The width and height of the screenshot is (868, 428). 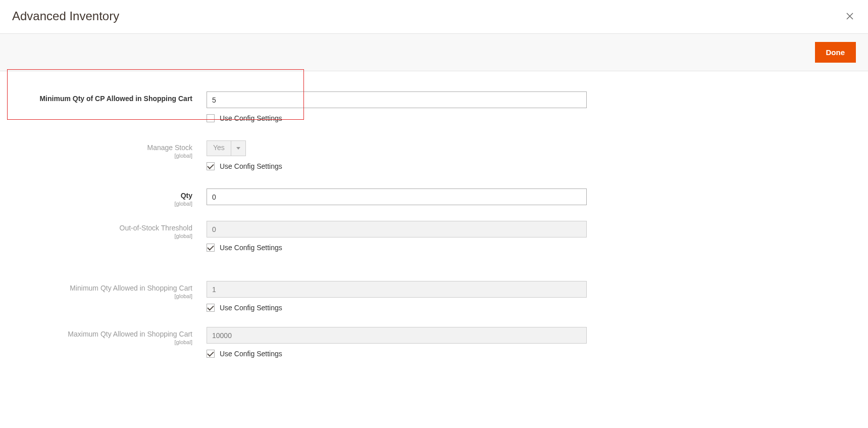 I want to click on field-row-out-of-stock-threshold: Out-of-Stock Threshold [global] Use Conf…, so click(x=434, y=236).